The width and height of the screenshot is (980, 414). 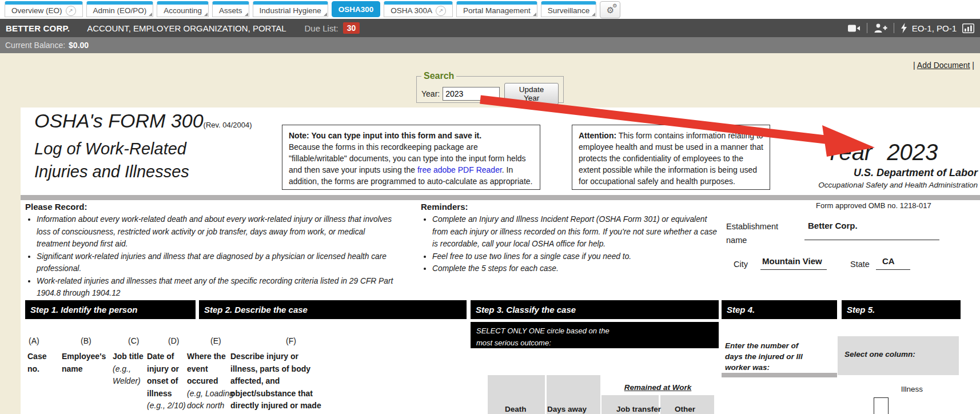 I want to click on search-legend: Search, so click(x=439, y=76).